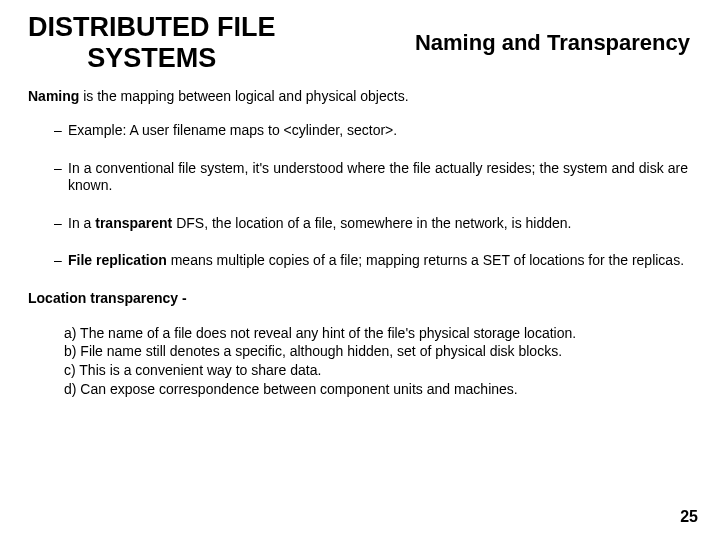 The height and width of the screenshot is (540, 720). I want to click on slide-header: DISTRIBUTED FILE SYSTEMS Naming and Tran…, so click(360, 43).